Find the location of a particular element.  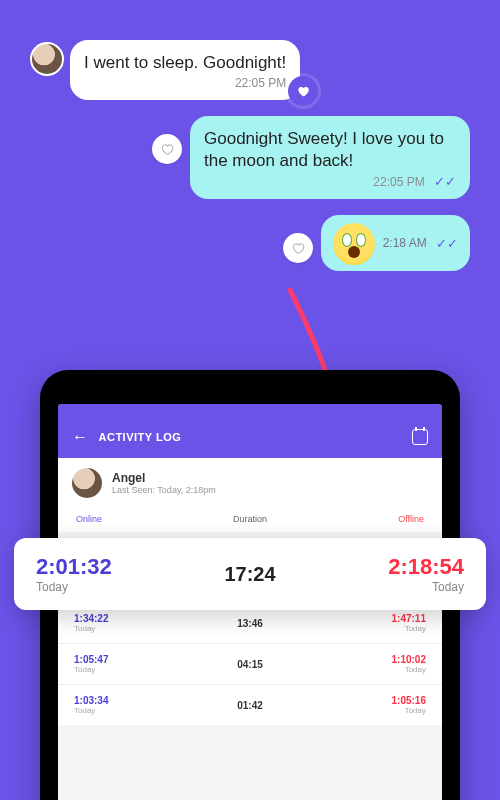

message-time: 22:05 PM ✓✓ is located at coordinates (330, 182).